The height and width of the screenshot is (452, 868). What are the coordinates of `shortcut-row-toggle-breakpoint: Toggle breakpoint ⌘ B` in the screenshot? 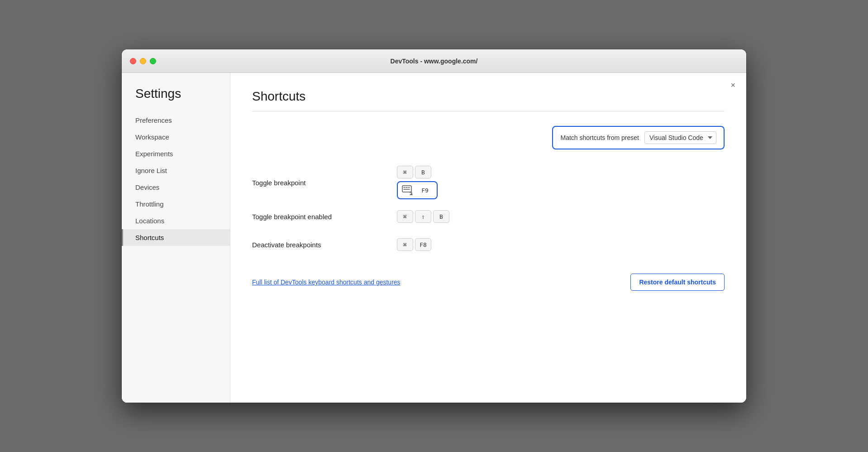 It's located at (488, 183).